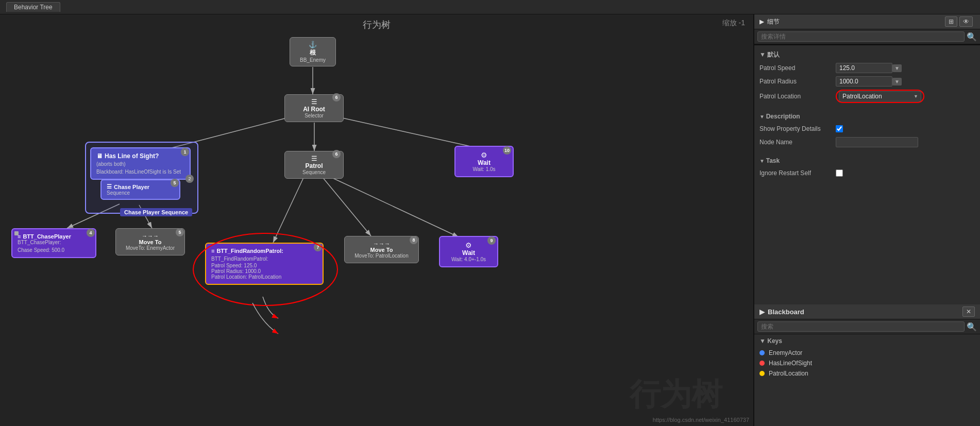 Image resolution: width=980 pixels, height=426 pixels. What do you see at coordinates (140, 190) in the screenshot?
I see `chase-player-node: 5 ☰ Chase Player Sequence` at bounding box center [140, 190].